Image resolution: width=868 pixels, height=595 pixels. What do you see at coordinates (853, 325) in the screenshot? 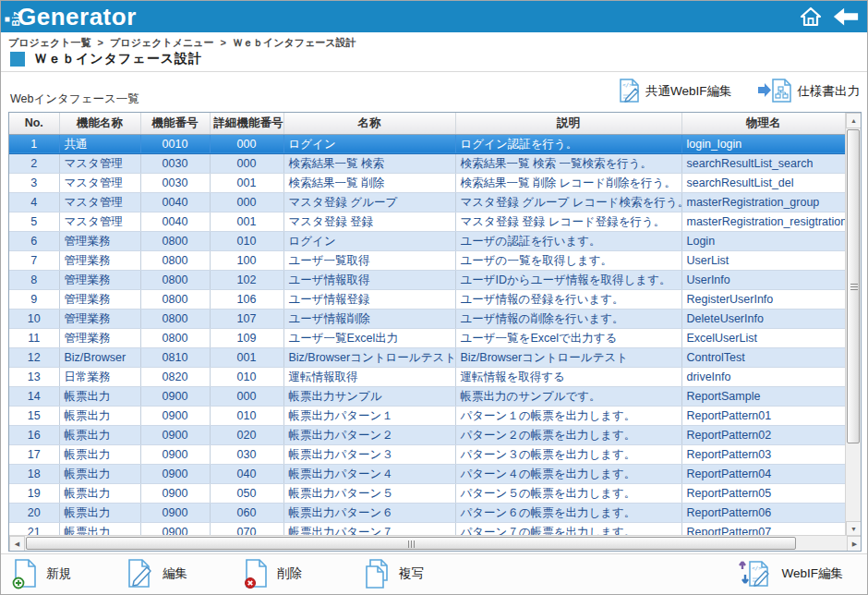
I see `vertical-scrollbar: ▲ ▼` at bounding box center [853, 325].